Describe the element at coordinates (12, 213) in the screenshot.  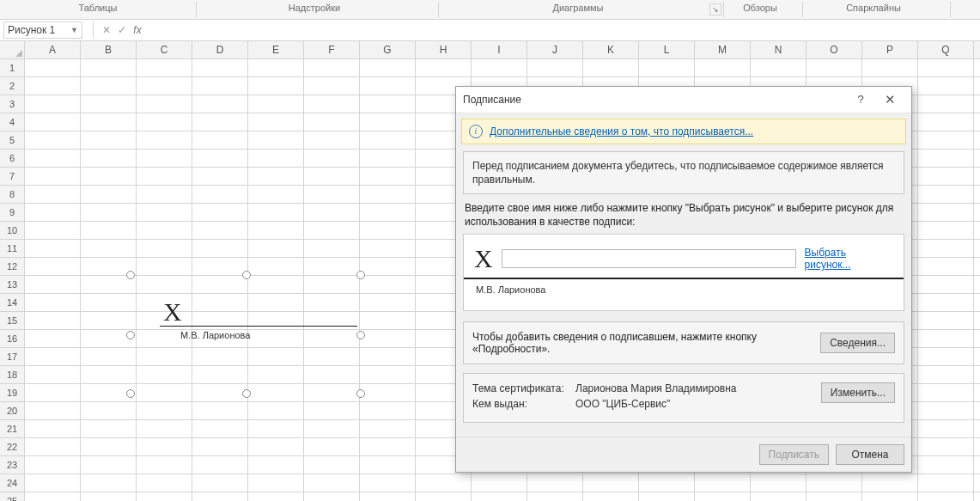
I see `row-header: 9` at that location.